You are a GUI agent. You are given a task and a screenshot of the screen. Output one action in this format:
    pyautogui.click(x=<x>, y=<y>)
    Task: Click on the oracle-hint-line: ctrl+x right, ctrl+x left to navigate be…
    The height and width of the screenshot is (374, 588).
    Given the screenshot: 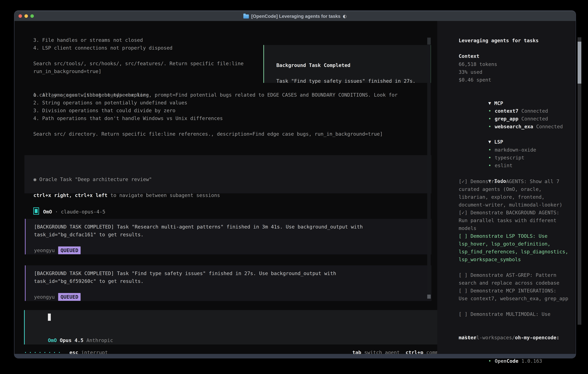 What is the action you would take?
    pyautogui.click(x=127, y=191)
    